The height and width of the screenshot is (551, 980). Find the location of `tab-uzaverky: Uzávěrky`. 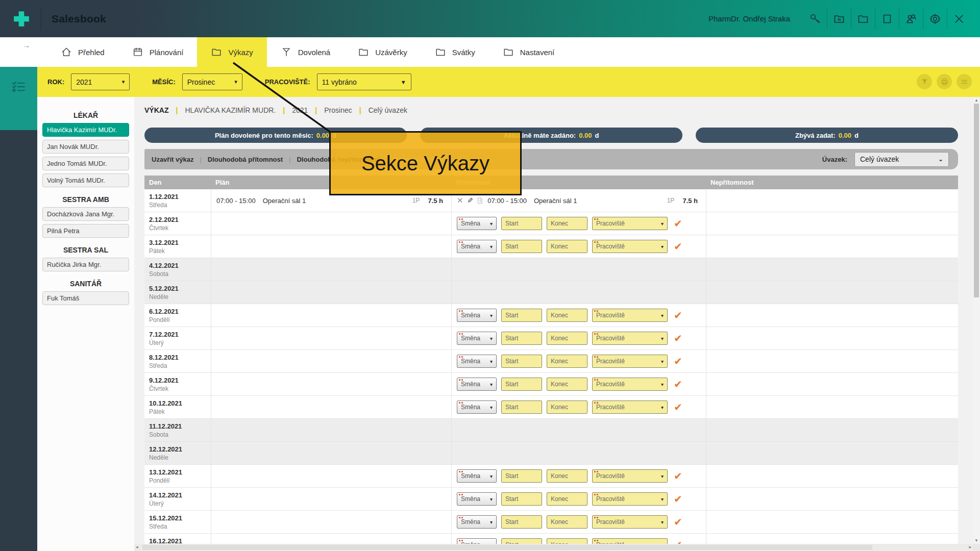

tab-uzaverky: Uzávěrky is located at coordinates (383, 52).